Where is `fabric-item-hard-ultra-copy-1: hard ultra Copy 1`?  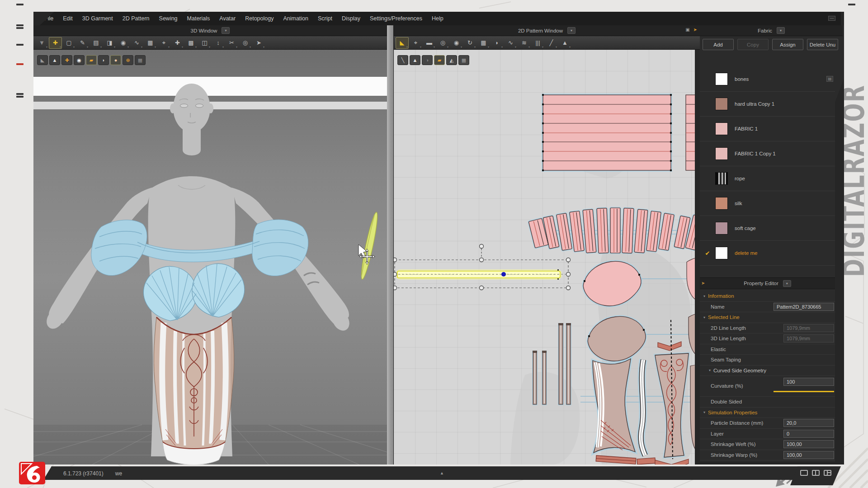
fabric-item-hard-ultra-copy-1: hard ultra Copy 1 is located at coordinates (768, 104).